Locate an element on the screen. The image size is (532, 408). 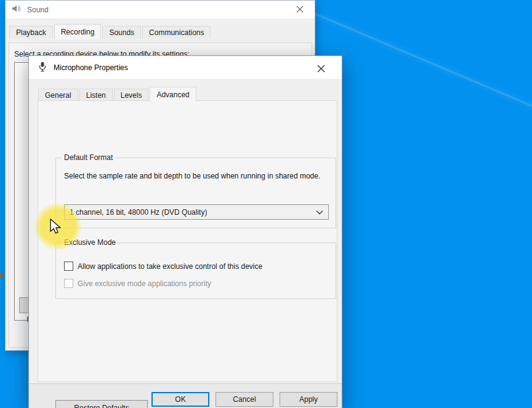
default-format-legend: Default Format is located at coordinates (89, 158).